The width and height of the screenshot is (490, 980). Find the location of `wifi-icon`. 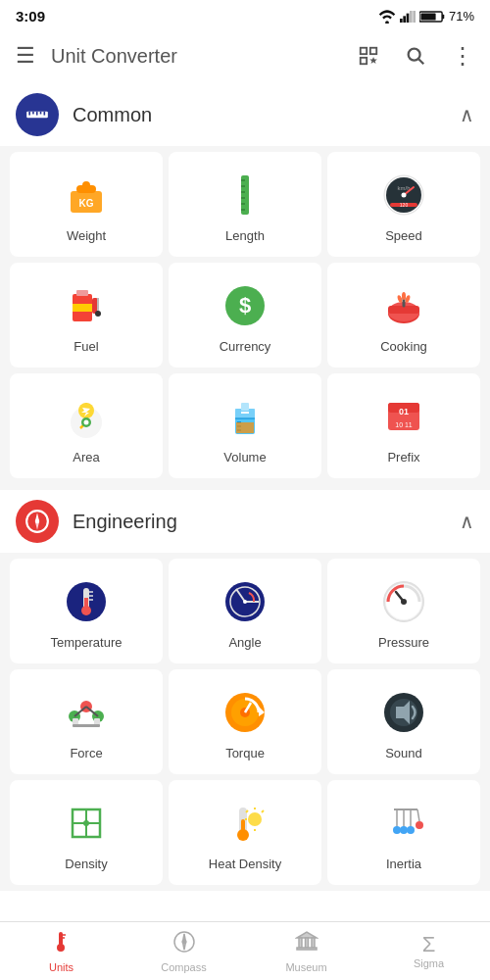

wifi-icon is located at coordinates (387, 17).